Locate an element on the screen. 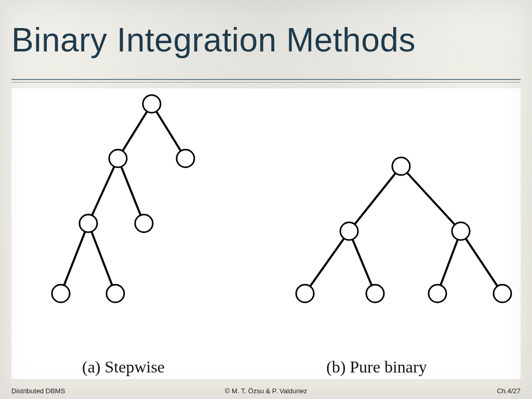 Image resolution: width=532 pixels, height=399 pixels. footer: Distributed DBMS © M. T. Özsu & P. Valdu… is located at coordinates (266, 391).